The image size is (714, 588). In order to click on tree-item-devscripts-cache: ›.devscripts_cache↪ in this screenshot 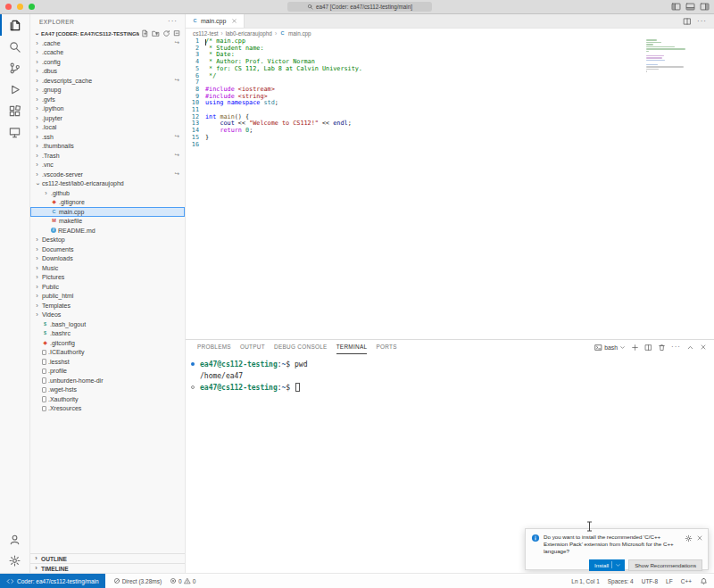, I will do `click(107, 80)`.